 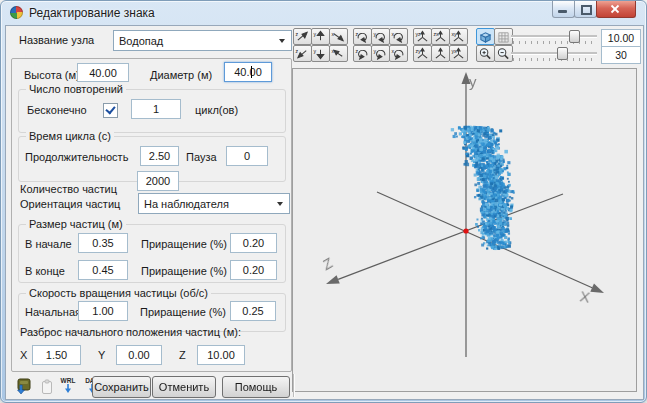 I want to click on view-zy-button: zy, so click(x=422, y=54).